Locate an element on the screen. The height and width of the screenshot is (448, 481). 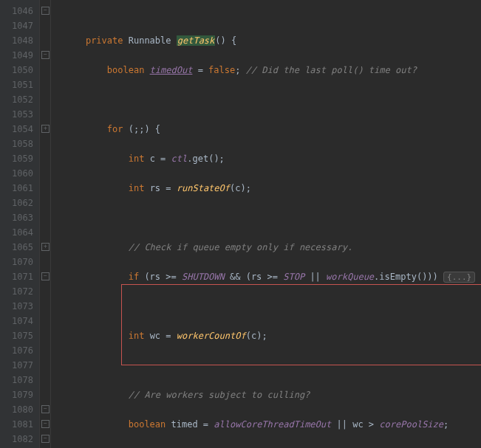
code-line: int wc = workerCountOf(c); is located at coordinates (273, 336).